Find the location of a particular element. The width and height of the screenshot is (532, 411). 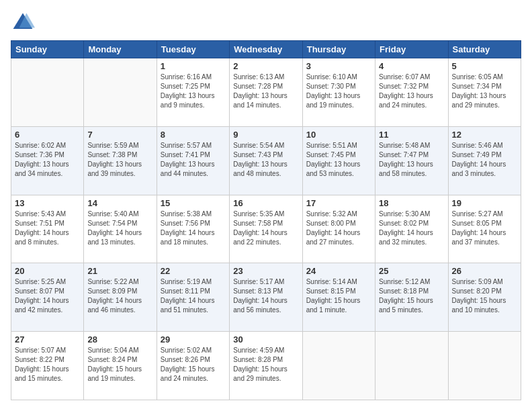

day-number: 16 is located at coordinates (266, 203).